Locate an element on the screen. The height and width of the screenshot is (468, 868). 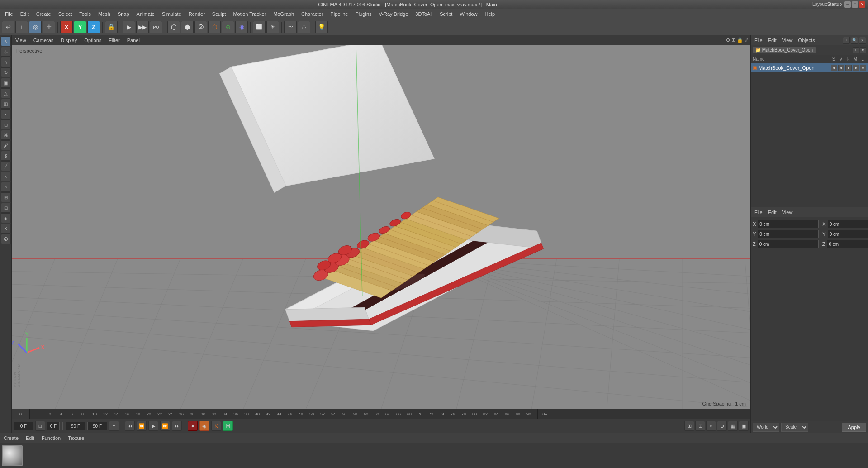
menu-mograph: MoGraph is located at coordinates (284, 14).